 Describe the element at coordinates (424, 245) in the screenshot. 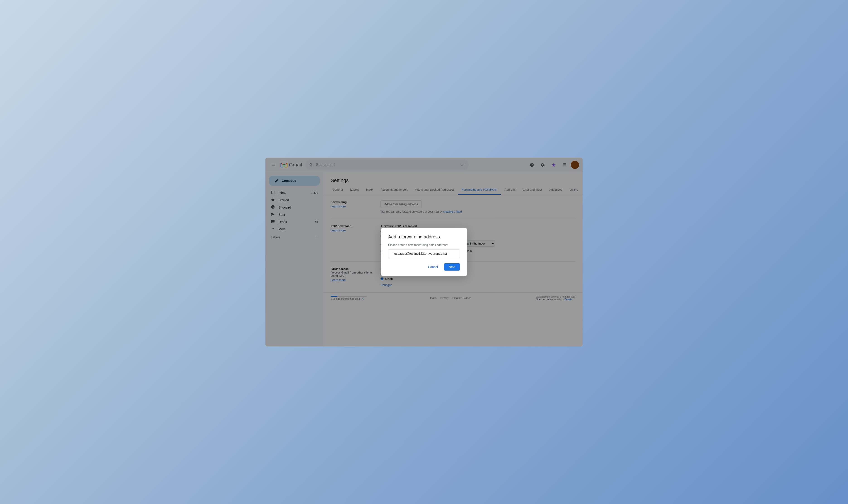

I see `dialog-subtitle: Please enter a new forwarding email addr…` at that location.